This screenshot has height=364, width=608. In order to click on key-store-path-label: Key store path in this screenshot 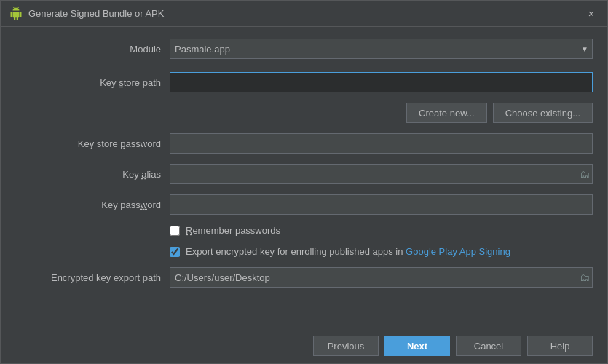, I will do `click(88, 83)`.